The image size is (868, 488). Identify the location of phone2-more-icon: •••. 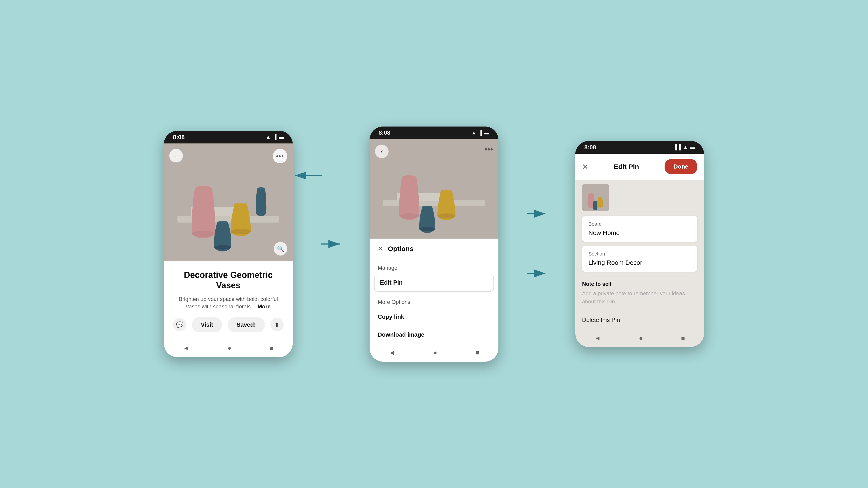
(489, 150).